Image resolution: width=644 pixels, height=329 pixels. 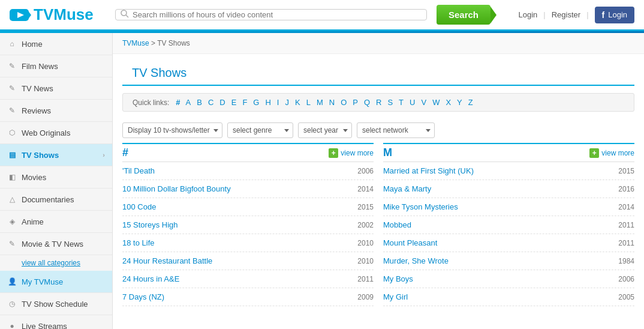 I want to click on quicklinks-b: B, so click(x=199, y=102).